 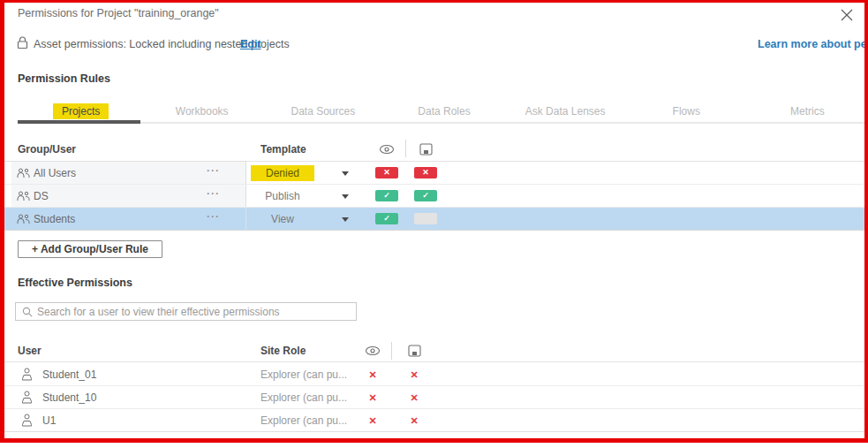 What do you see at coordinates (323, 110) in the screenshot?
I see `tab-data-sources: Data Sources` at bounding box center [323, 110].